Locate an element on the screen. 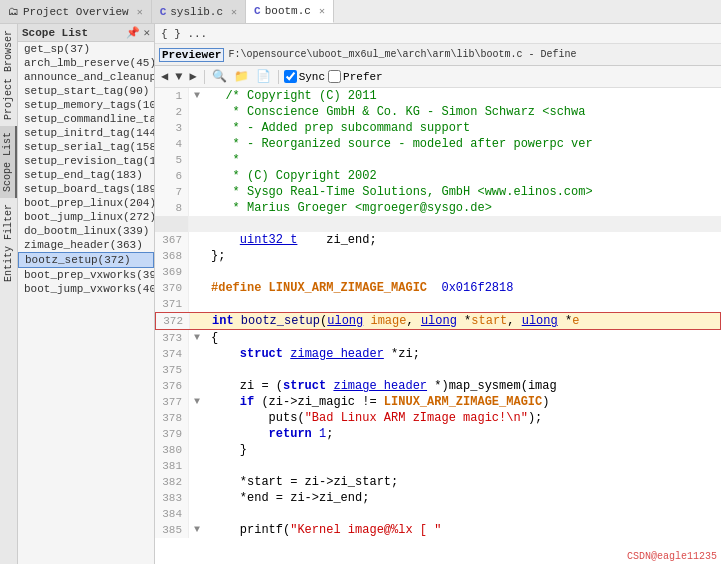 The height and width of the screenshot is (564, 721). line-arrow-377: ▼ is located at coordinates (197, 402).